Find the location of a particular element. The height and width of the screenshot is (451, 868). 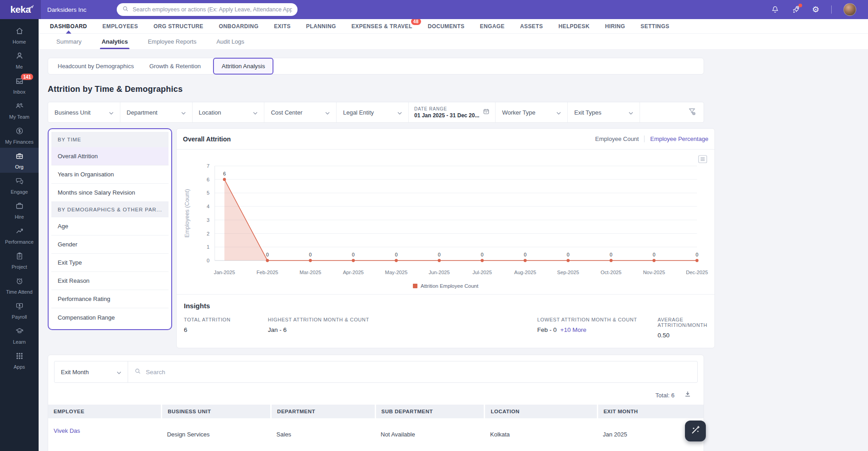

tab-attrition-analysis: Attrition Analysis is located at coordinates (243, 66).